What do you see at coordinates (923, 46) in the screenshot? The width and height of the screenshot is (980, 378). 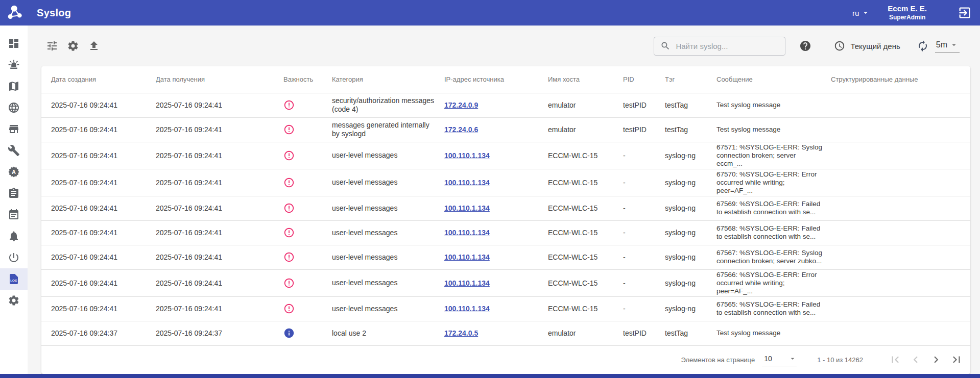 I see `refresh-button` at bounding box center [923, 46].